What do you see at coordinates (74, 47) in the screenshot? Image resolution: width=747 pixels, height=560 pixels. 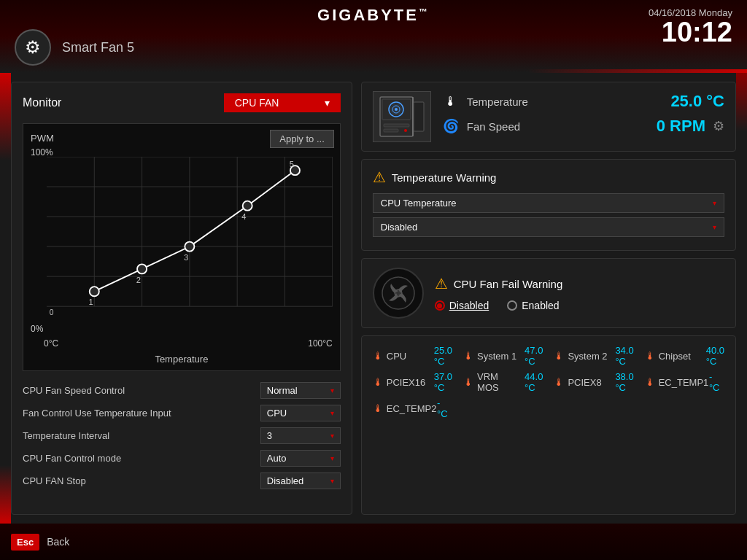 I see `header-title-area: ⚙ Smart Fan 5` at bounding box center [74, 47].